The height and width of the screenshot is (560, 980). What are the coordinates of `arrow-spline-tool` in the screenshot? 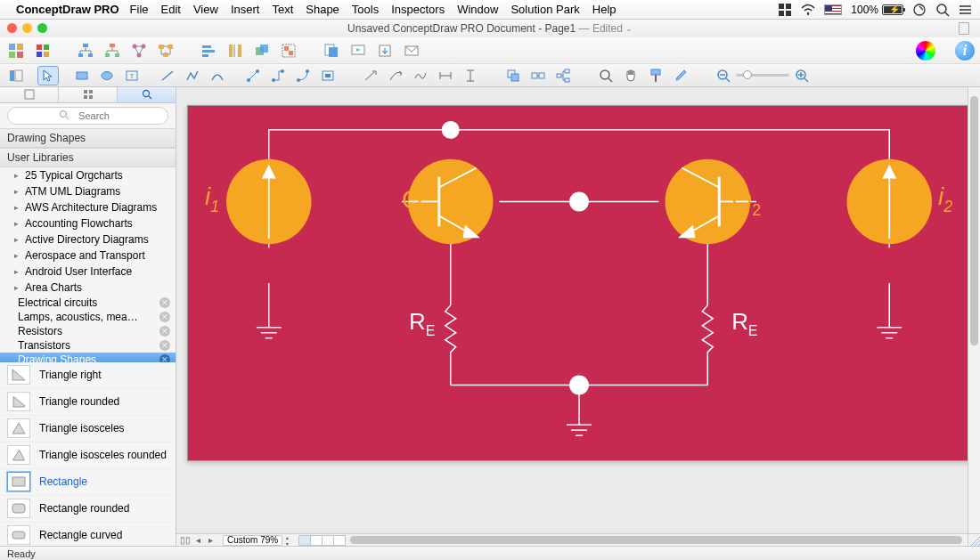 It's located at (421, 76).